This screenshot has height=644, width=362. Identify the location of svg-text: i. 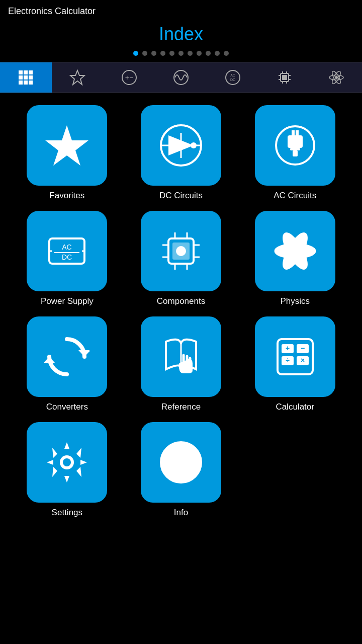
(181, 453).